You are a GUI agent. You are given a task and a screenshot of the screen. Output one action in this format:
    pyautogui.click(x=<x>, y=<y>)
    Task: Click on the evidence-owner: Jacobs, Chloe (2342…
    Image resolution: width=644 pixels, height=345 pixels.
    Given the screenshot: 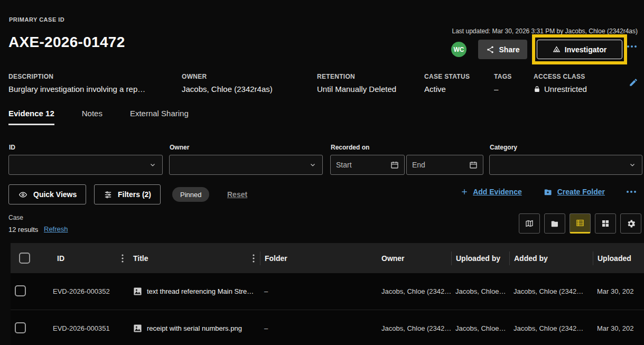 What is the action you would take?
    pyautogui.click(x=414, y=292)
    